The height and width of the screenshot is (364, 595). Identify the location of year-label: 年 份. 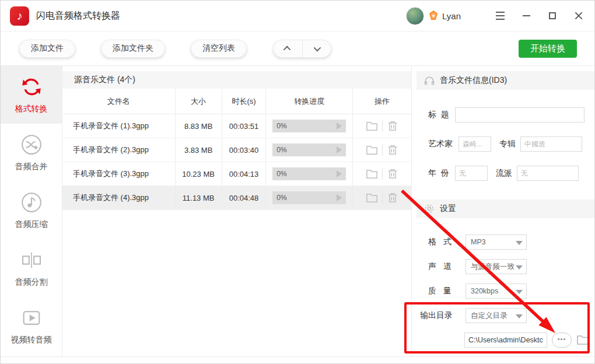
(439, 173).